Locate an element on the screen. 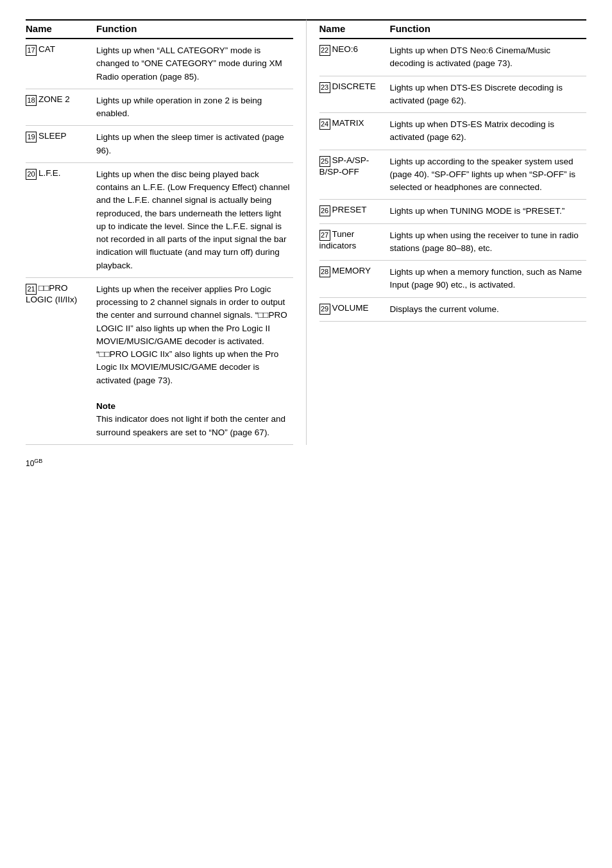  function-cell-29: Displays the current volume. is located at coordinates (489, 309).